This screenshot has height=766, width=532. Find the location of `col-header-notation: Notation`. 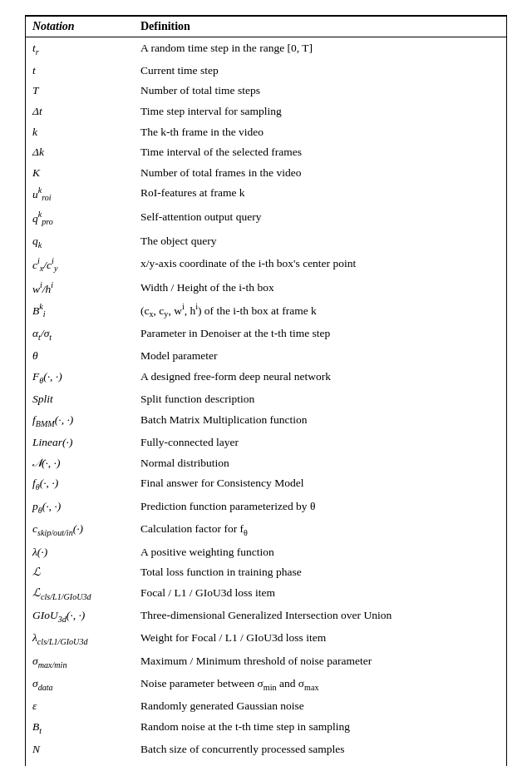

col-header-notation: Notation is located at coordinates (80, 27).